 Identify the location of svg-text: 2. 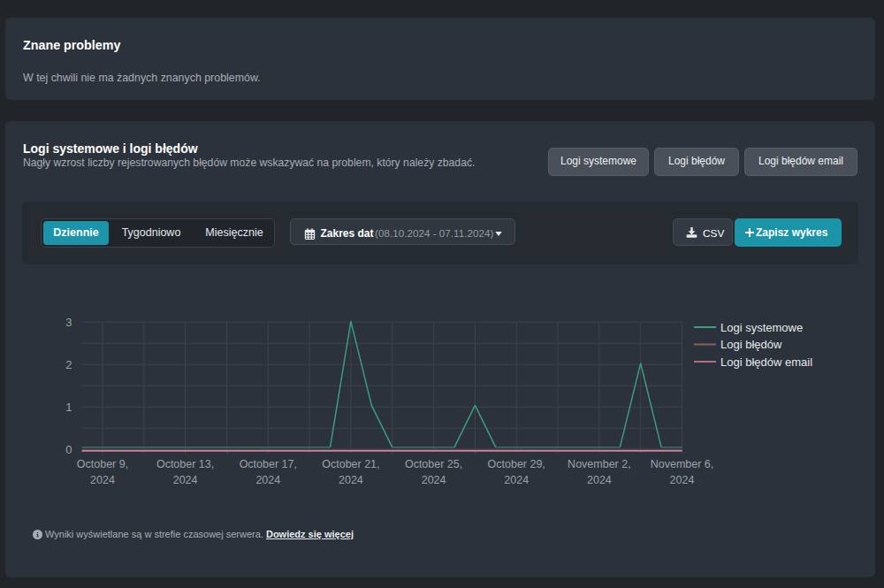
(69, 364).